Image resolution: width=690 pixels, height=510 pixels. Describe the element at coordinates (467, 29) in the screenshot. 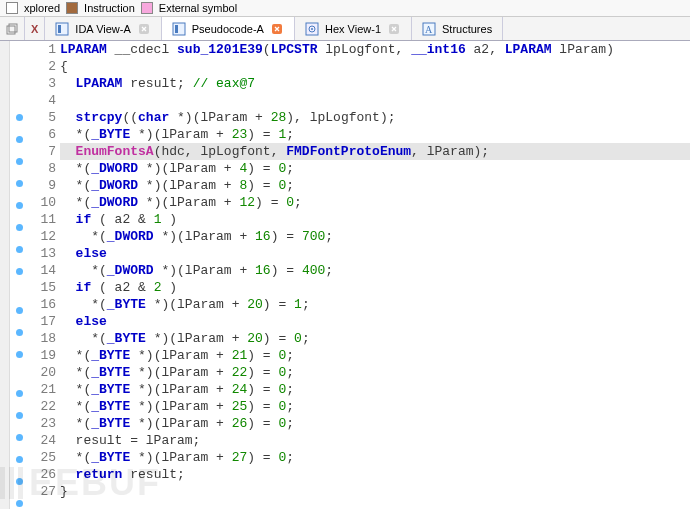

I see `tab-label: Structures` at that location.